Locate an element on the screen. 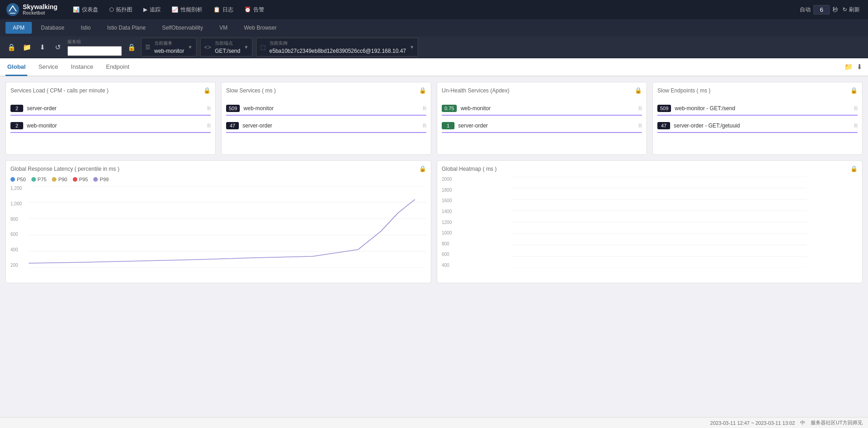 This screenshot has width=868, height=428. trace-icon: ▶ is located at coordinates (146, 10).